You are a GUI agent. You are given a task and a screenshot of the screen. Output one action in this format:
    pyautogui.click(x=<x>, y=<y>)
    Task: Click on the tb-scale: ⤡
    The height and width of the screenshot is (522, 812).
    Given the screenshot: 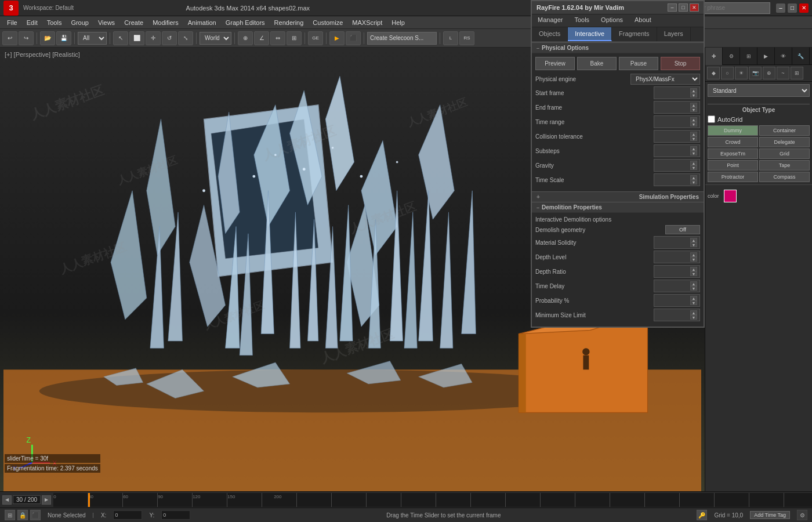 What is the action you would take?
    pyautogui.click(x=186, y=38)
    